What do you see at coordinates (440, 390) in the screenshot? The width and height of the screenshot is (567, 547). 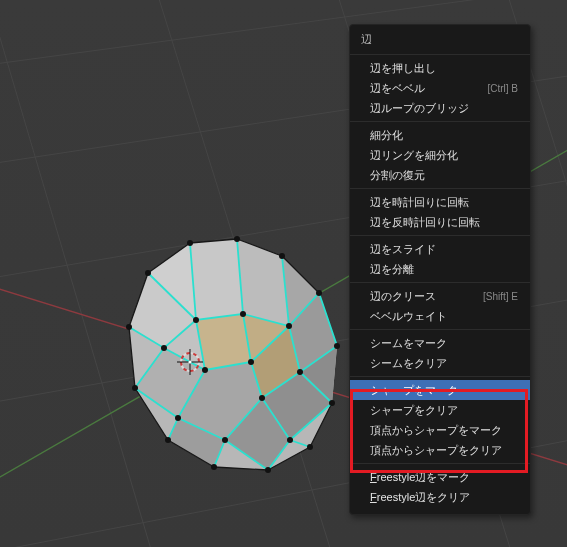 I see `menu-item: シャープをマーク` at bounding box center [440, 390].